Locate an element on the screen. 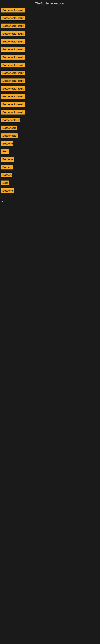  bottleneck-badge: Bottleneck res is located at coordinates (10, 120).